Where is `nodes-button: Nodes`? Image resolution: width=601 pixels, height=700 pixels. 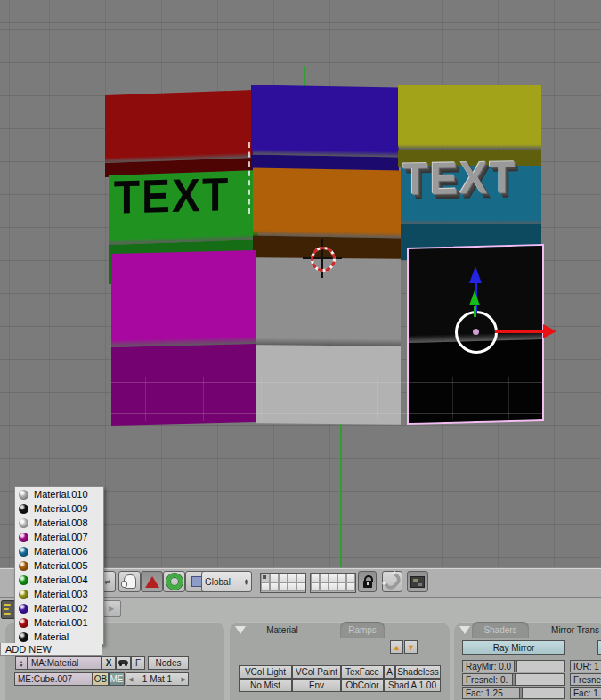 nodes-button: Nodes is located at coordinates (168, 663).